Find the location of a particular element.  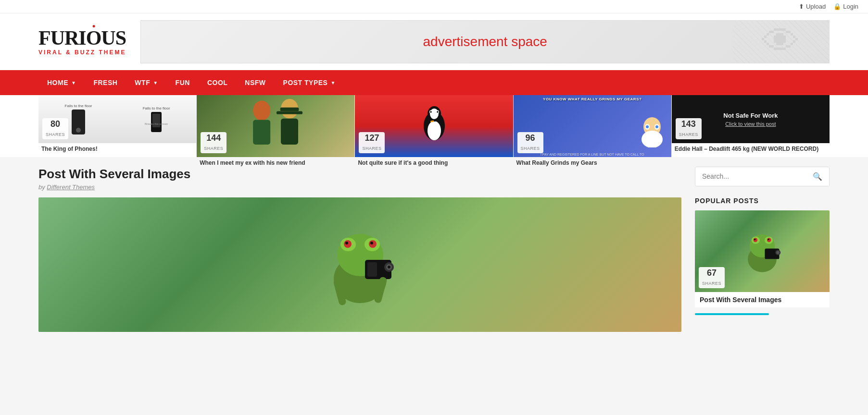

shares-badge-4: 96 SHARES is located at coordinates (530, 143).